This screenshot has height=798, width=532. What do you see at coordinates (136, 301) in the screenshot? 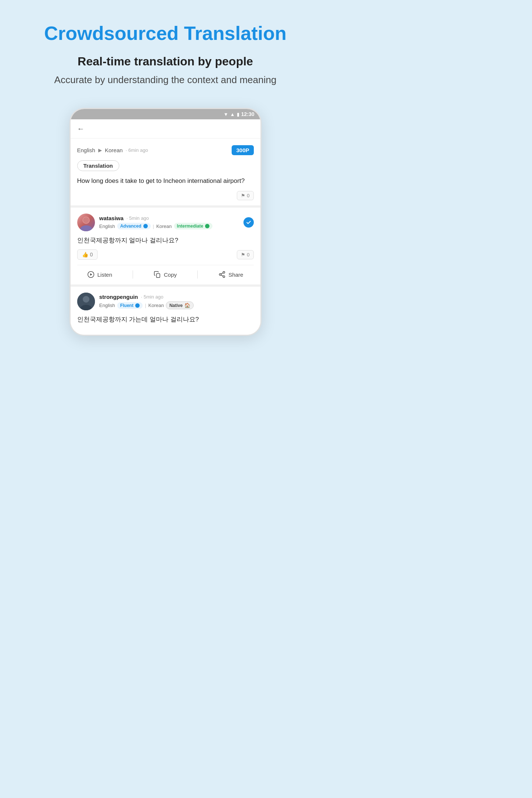
I see `user-info-2: strongpenguin · 5min ago English Fluent …` at bounding box center [136, 301].